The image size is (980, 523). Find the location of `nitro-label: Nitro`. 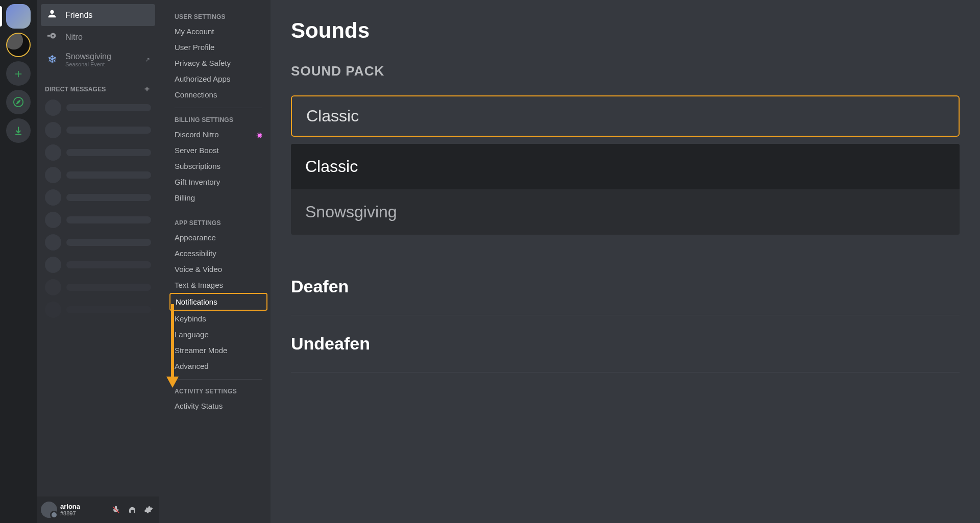

nitro-label: Nitro is located at coordinates (74, 37).